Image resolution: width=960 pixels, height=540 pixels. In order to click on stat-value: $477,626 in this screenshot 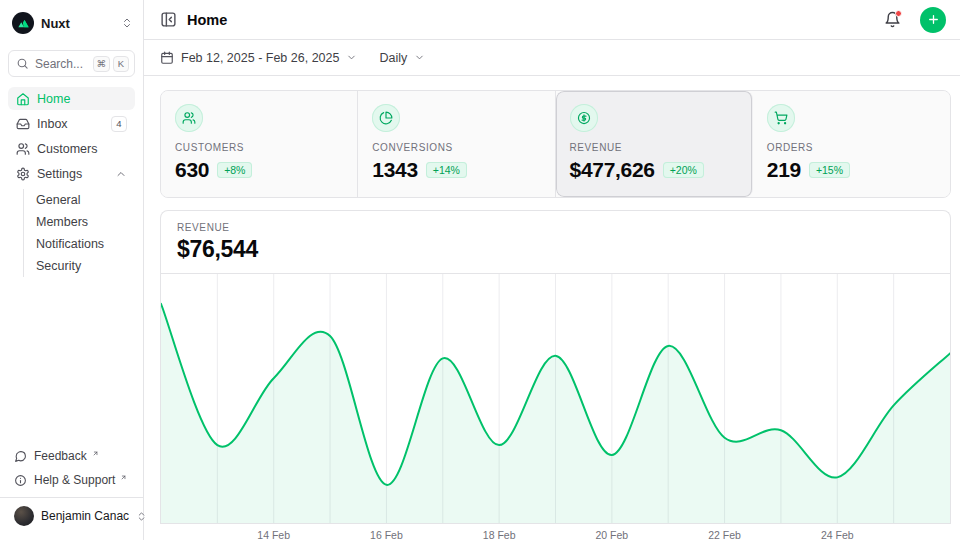, I will do `click(612, 170)`.